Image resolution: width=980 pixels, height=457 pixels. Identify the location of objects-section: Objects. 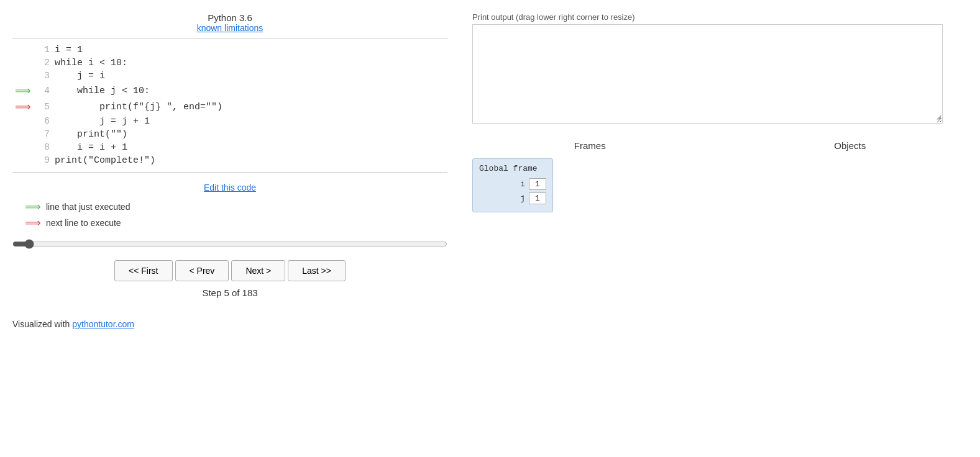
(850, 176).